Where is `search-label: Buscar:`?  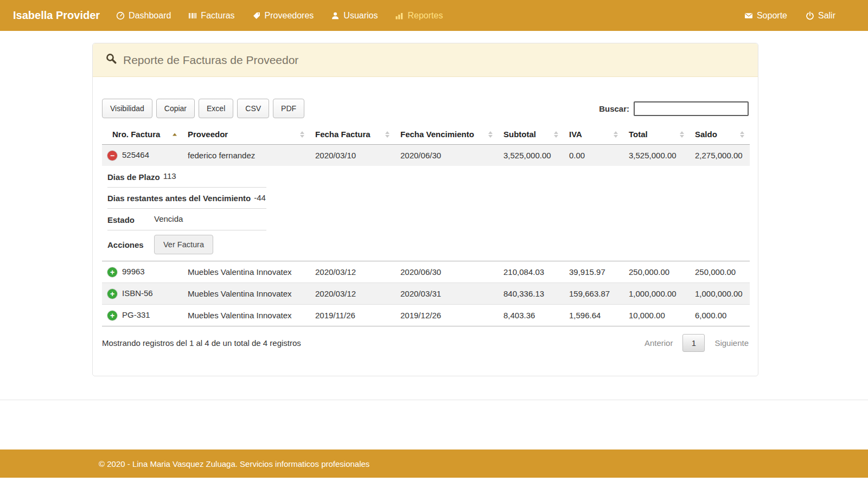
search-label: Buscar: is located at coordinates (614, 108).